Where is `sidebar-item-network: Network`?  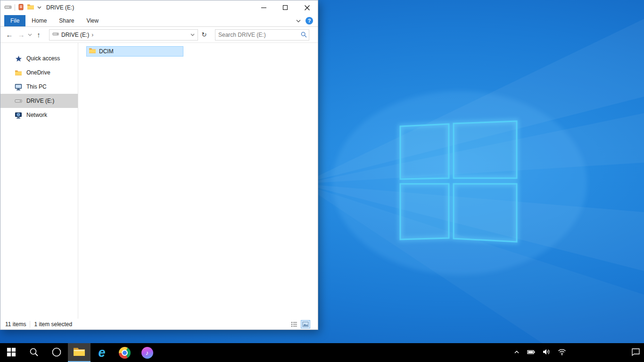
sidebar-item-network: Network is located at coordinates (39, 115).